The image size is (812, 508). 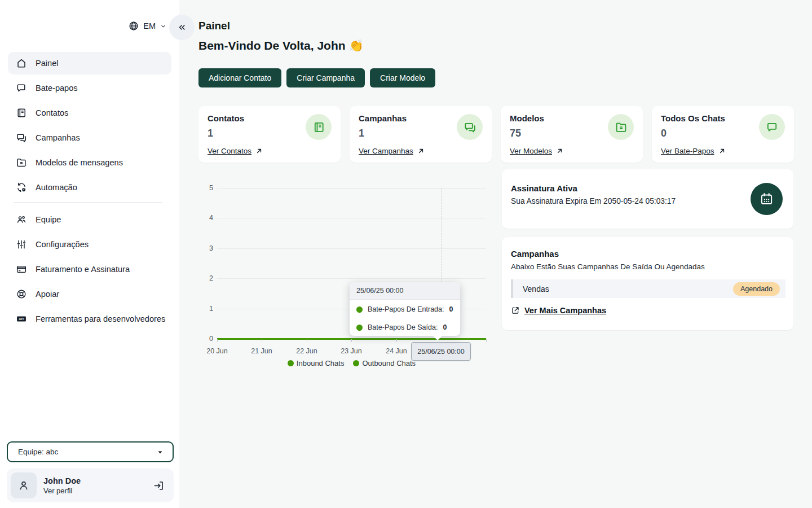 I want to click on sidebar-item-ferramentas-dev: API Ferramentas para desenvolvedores, so click(x=90, y=319).